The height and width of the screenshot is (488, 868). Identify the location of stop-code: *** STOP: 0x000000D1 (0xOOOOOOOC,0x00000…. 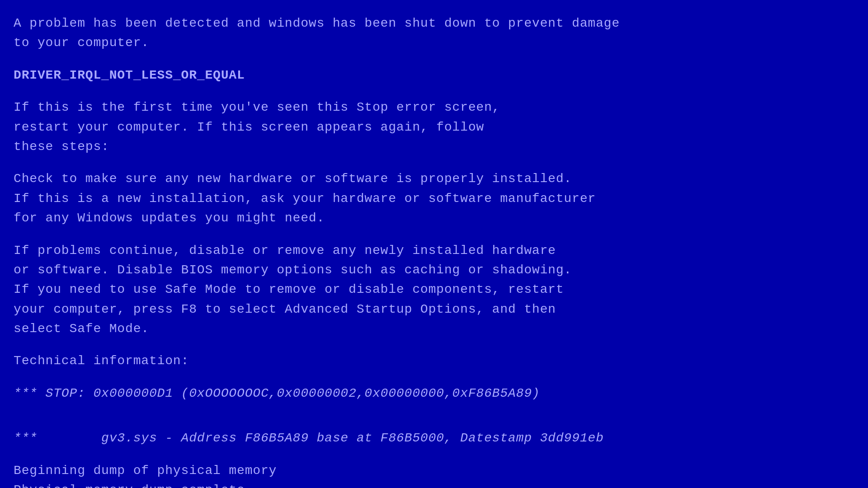
(434, 393).